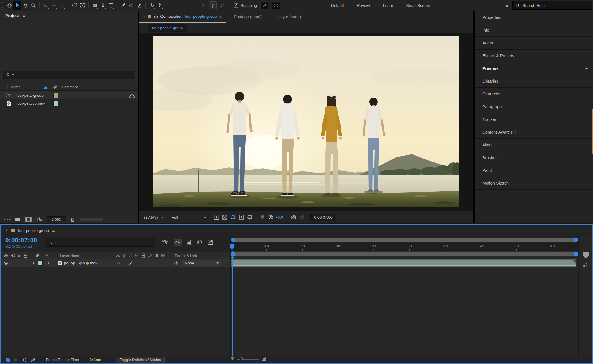 The height and width of the screenshot is (364, 593). What do you see at coordinates (248, 17) in the screenshot?
I see `footage-tab: Footage (none)` at bounding box center [248, 17].